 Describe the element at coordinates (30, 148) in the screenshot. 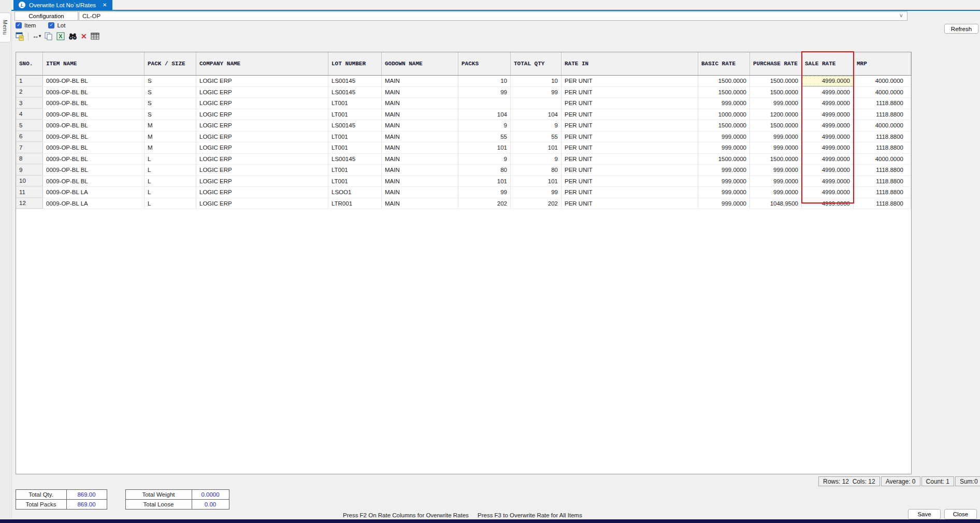

I see `row-header: 7` at that location.